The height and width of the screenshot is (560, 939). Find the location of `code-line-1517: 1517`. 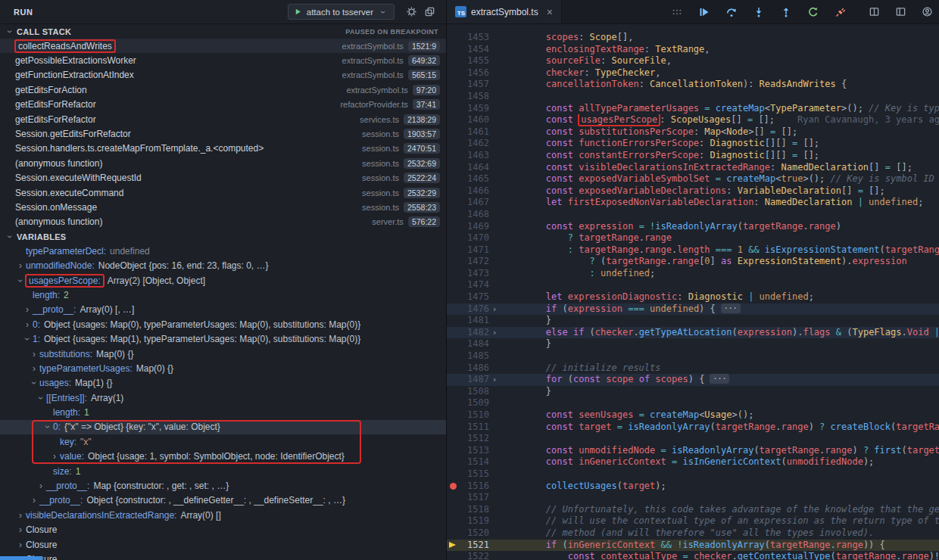

code-line-1517: 1517 is located at coordinates (693, 498).